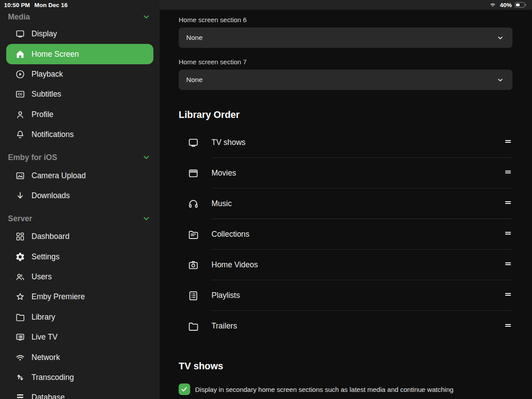 Image resolution: width=532 pixels, height=399 pixels. What do you see at coordinates (80, 196) in the screenshot?
I see `sidebar-item-downloads: Downloads` at bounding box center [80, 196].